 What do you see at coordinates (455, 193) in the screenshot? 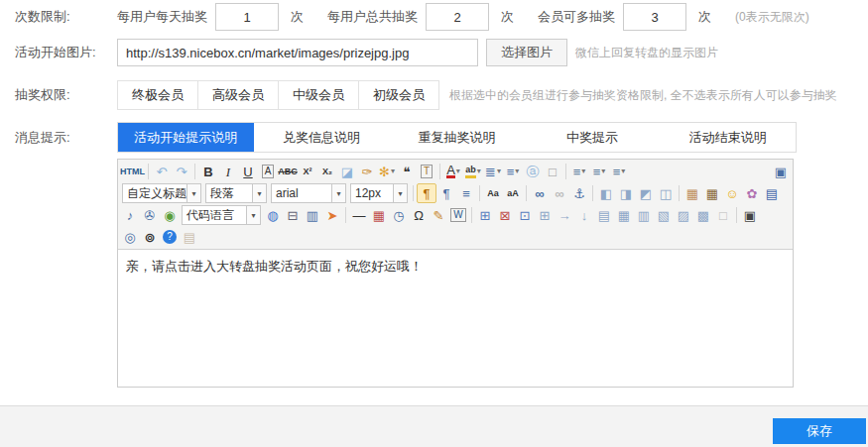
I see `toolbar-row-2: 自定义标题▾段落▾arial▾12px▾¶¶≡AaaA∞∞⚓◧◨◩◫▦▦☺✿▤` at bounding box center [455, 193].